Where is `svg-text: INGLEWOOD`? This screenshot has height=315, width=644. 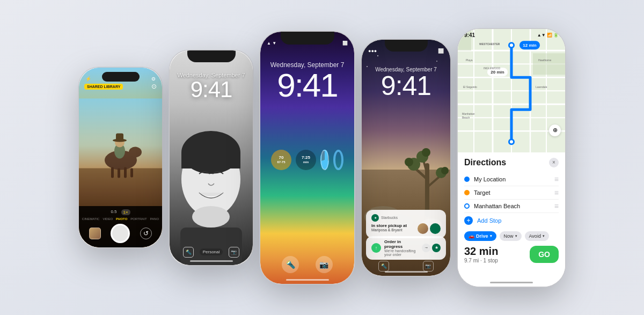
svg-text: INGLEWOOD is located at coordinates (492, 68).